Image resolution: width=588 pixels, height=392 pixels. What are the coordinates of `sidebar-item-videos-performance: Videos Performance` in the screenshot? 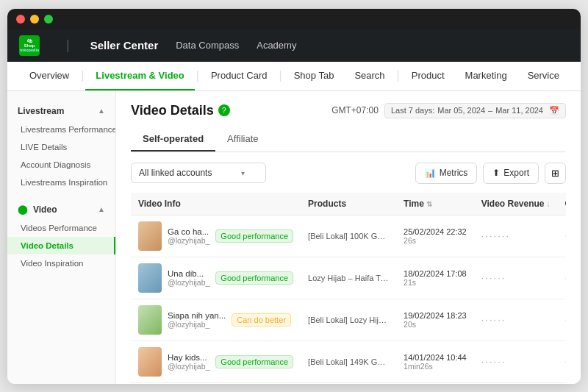 It's located at (62, 228).